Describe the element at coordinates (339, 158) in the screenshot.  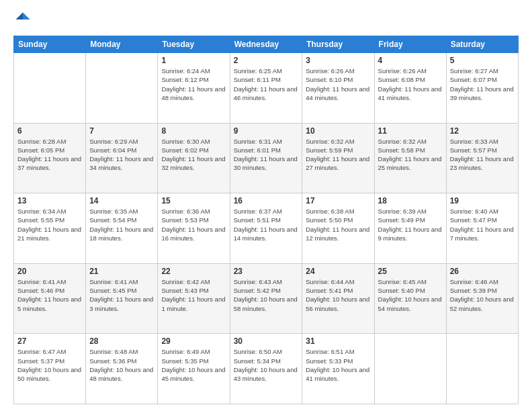
I see `calendar-cell: 10Sunrise: 6:32 AM Sunset: 5:59 PM Dayli…` at that location.